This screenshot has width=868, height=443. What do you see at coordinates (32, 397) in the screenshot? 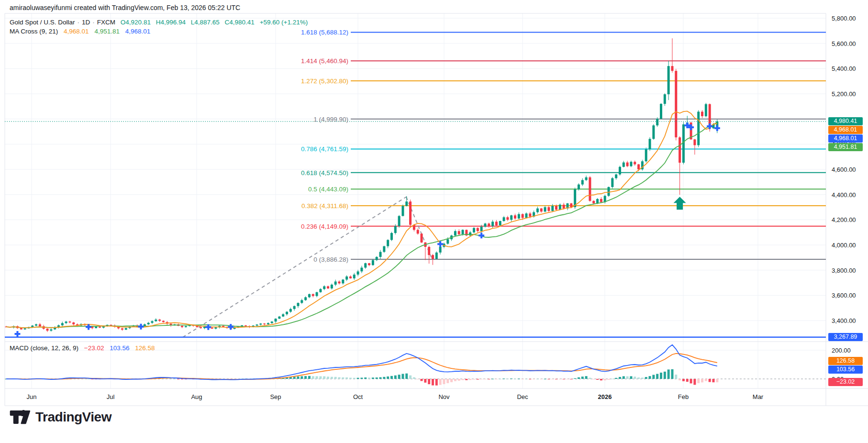
I see `time-axis-label: Jun` at bounding box center [32, 397].